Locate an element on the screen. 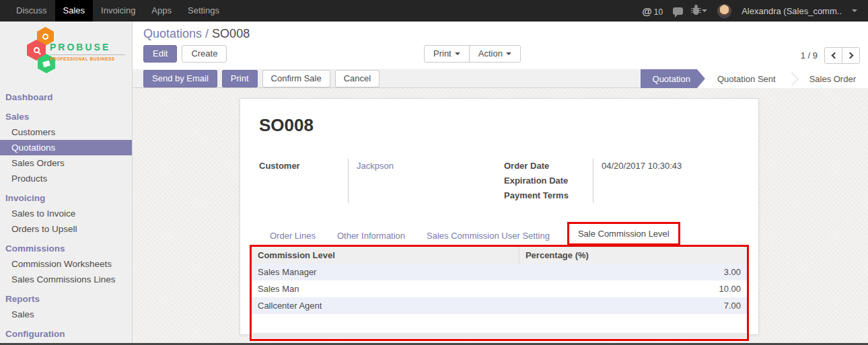 The height and width of the screenshot is (345, 868). print-dropdown-label: Print is located at coordinates (443, 54).